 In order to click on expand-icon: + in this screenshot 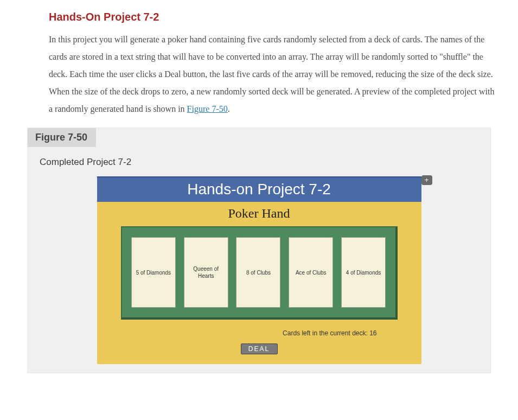, I will do `click(427, 180)`.